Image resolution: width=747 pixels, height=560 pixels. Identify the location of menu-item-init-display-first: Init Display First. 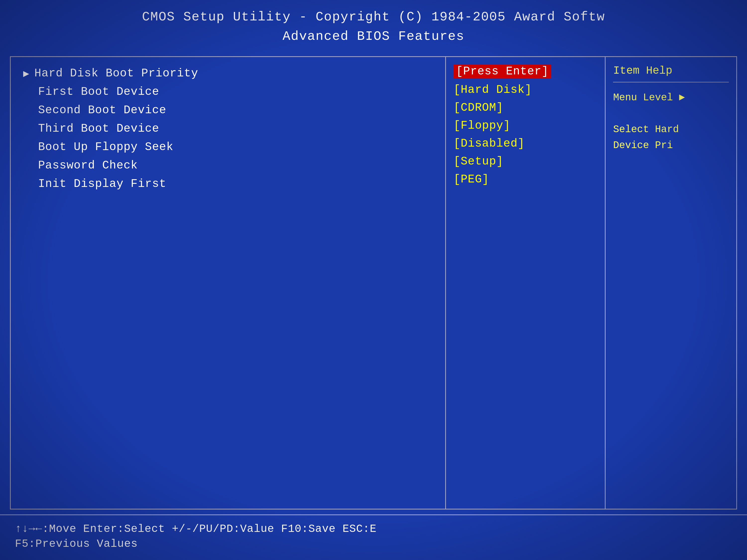
(228, 184).